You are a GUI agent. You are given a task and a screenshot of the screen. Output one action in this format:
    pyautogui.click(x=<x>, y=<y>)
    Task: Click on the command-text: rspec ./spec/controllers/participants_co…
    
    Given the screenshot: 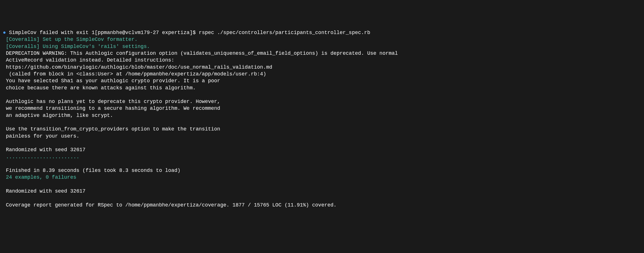 What is the action you would take?
    pyautogui.click(x=285, y=33)
    